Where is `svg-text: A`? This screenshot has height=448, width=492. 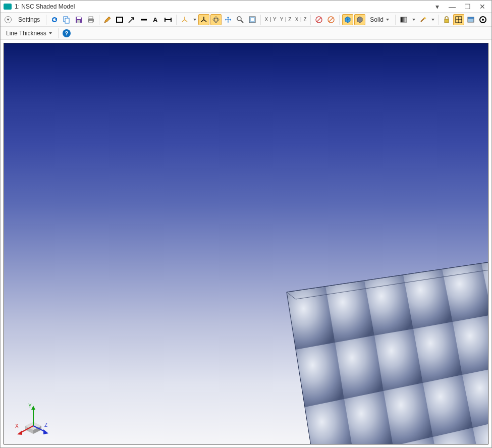 svg-text: A is located at coordinates (155, 20).